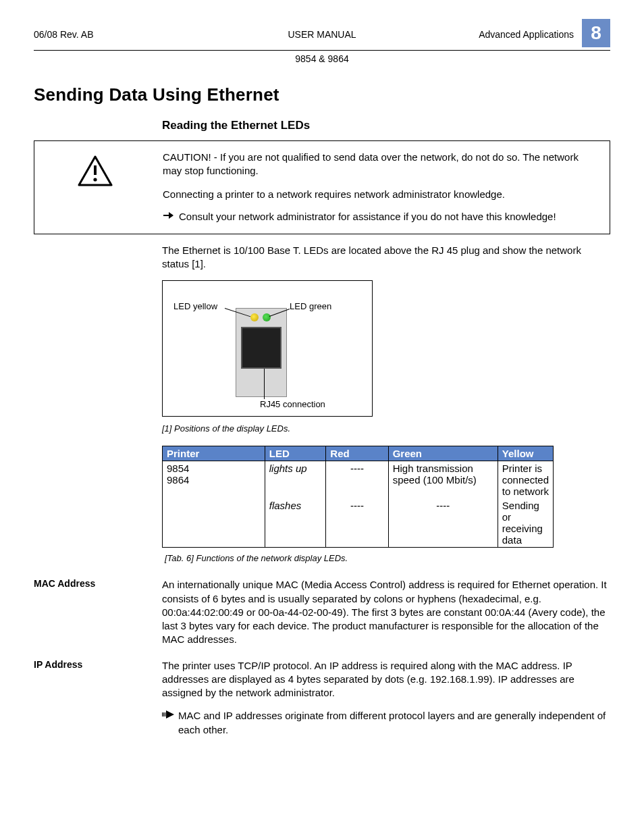 The height and width of the screenshot is (834, 644). What do you see at coordinates (386, 612) in the screenshot?
I see `mac-address-text: An internationally unique MAC (Media Acc…` at bounding box center [386, 612].